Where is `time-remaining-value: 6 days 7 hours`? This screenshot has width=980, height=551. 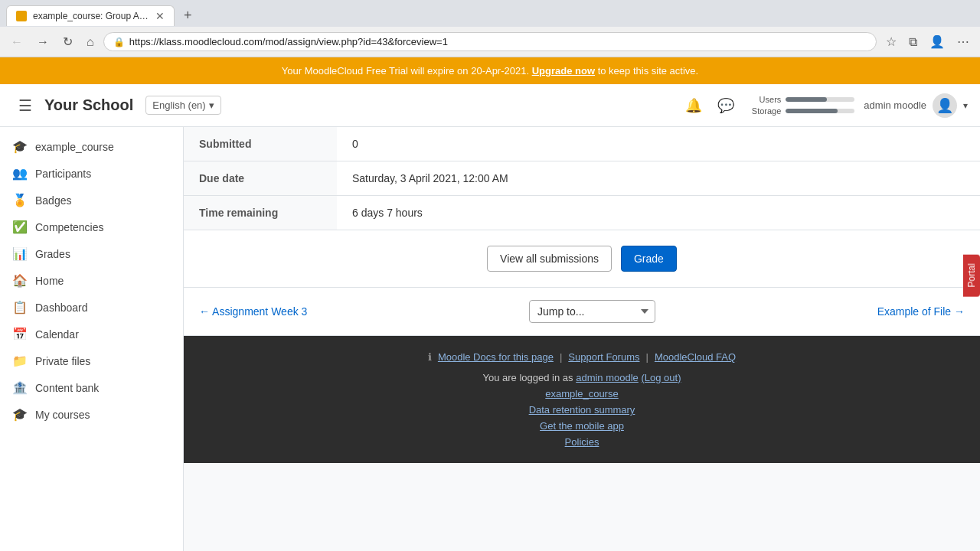 time-remaining-value: 6 days 7 hours is located at coordinates (658, 213).